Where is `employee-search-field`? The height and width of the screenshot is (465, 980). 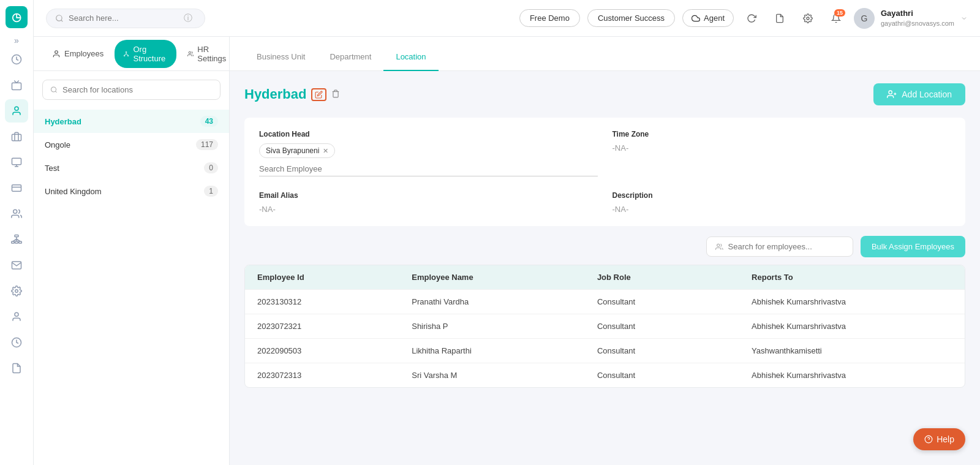 employee-search-field is located at coordinates (780, 246).